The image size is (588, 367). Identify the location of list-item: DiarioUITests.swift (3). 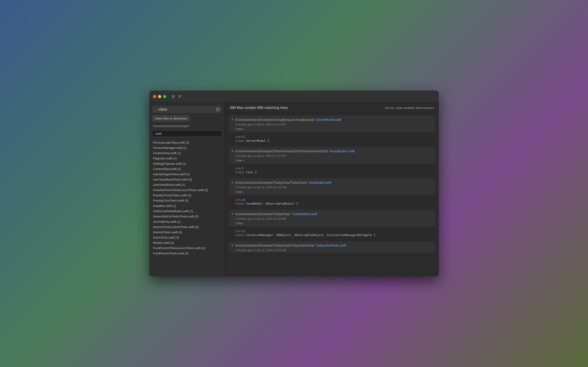
(187, 232).